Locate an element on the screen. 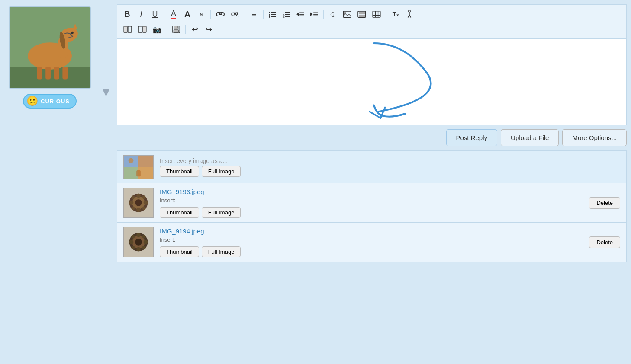 The height and width of the screenshot is (364, 631). indent-increase-button is located at coordinates (314, 14).